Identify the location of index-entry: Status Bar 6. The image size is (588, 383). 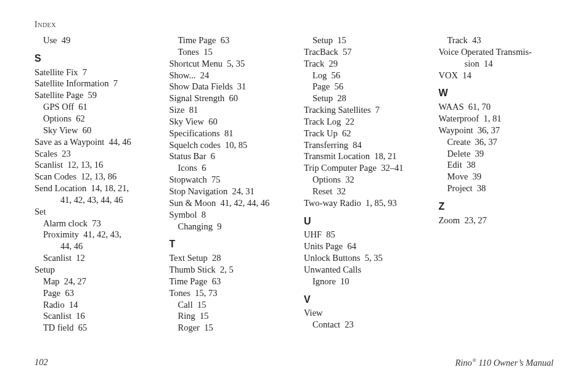
(227, 157).